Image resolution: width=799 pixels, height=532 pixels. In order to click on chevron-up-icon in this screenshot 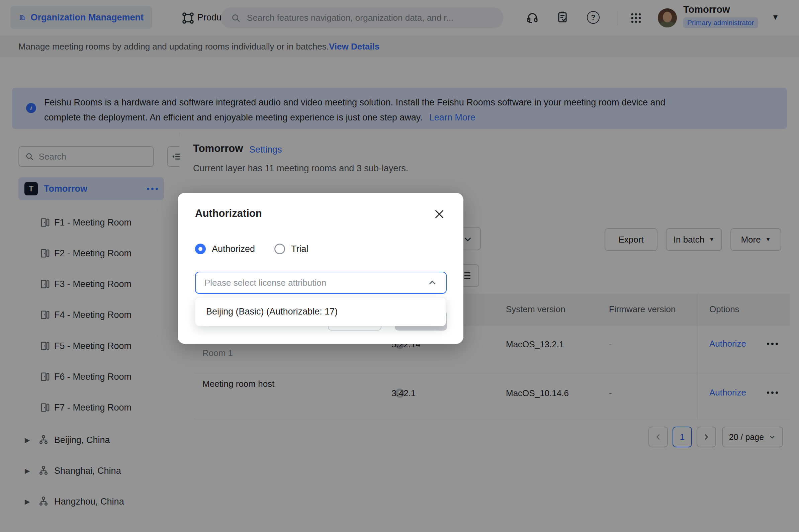, I will do `click(432, 283)`.